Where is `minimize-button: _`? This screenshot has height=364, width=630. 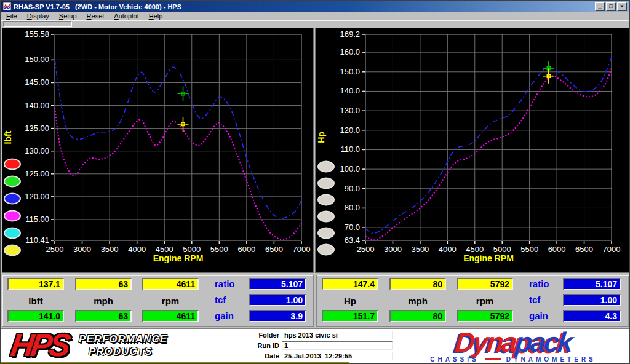 minimize-button: _ is located at coordinates (600, 7).